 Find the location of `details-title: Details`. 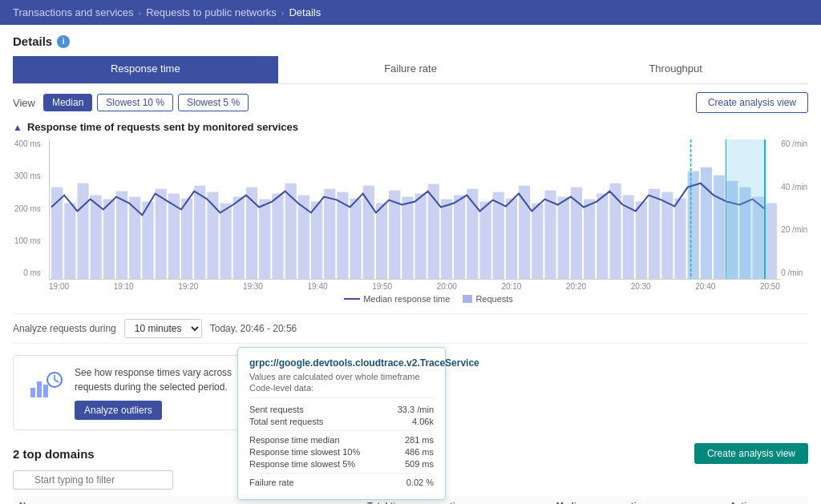

details-title: Details is located at coordinates (32, 42).